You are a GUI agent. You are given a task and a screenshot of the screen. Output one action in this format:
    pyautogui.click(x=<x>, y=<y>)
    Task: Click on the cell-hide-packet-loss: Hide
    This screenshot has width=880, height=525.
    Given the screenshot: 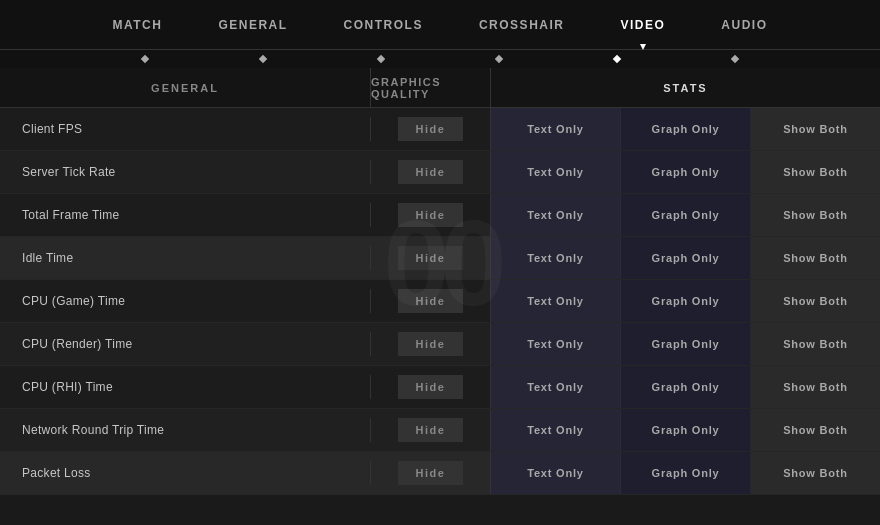 What is the action you would take?
    pyautogui.click(x=430, y=473)
    